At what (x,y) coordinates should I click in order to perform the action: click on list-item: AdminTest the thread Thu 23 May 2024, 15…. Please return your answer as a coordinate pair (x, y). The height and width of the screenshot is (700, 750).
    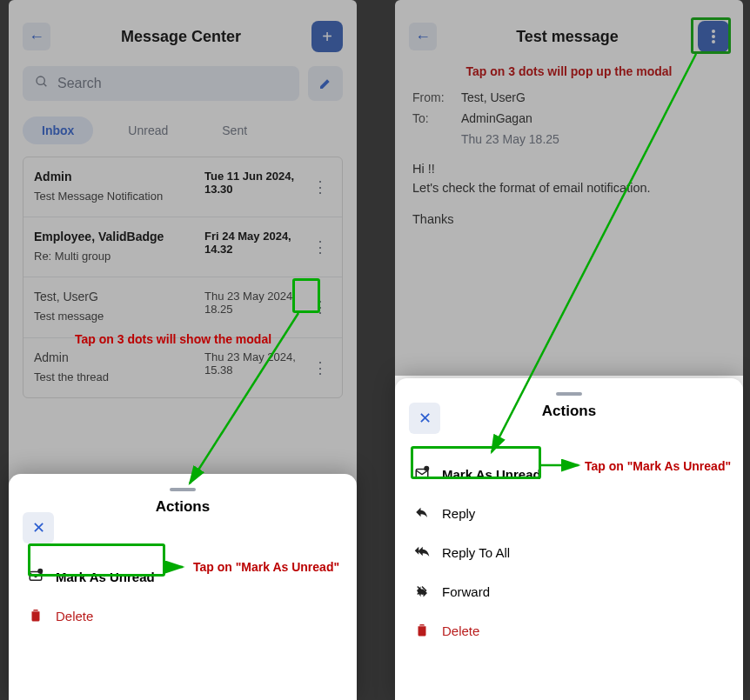
    Looking at the image, I should click on (183, 368).